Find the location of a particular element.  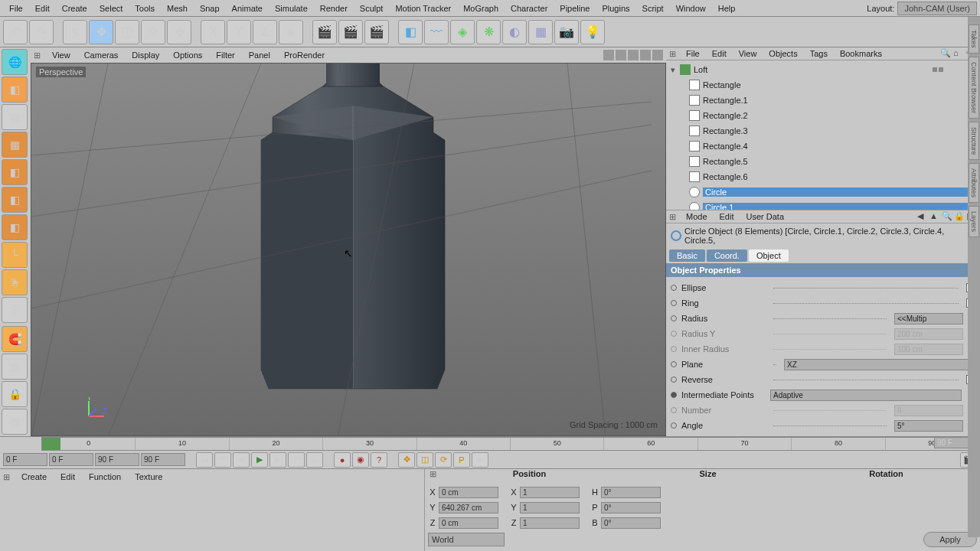

tl-cur-field: 0 F is located at coordinates (71, 459).